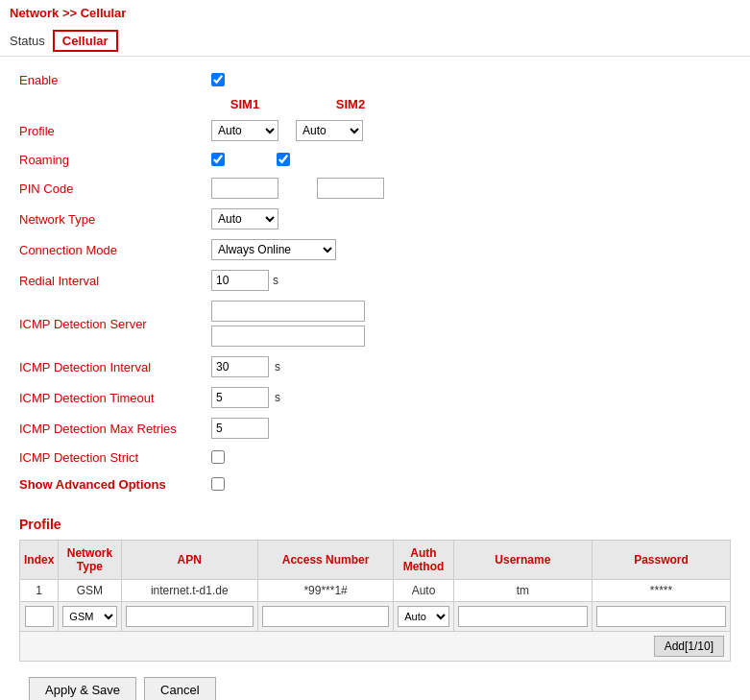  Describe the element at coordinates (245, 219) in the screenshot. I see `network-type-select: Auto 2G 3G 4G` at that location.